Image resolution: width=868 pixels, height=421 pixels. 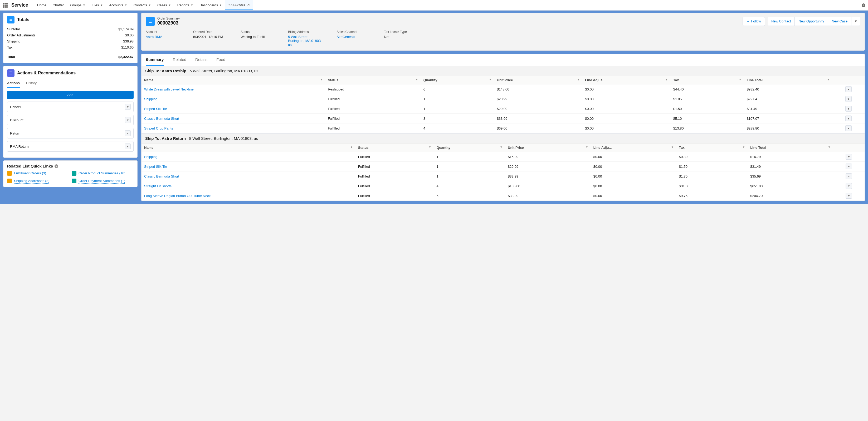 What do you see at coordinates (754, 22) in the screenshot?
I see `follow-button: ＋Follow` at bounding box center [754, 22].